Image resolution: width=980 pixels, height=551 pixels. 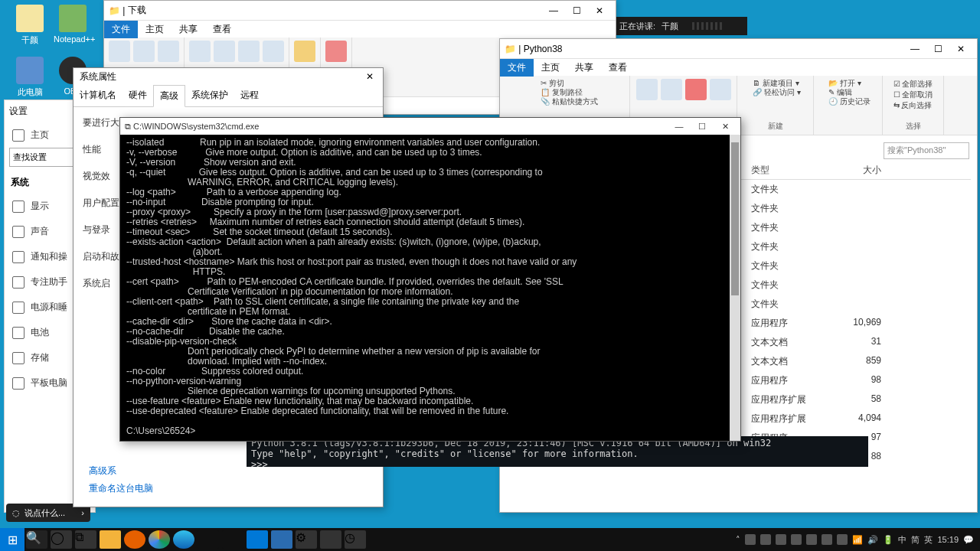 I want to click on invert-button: ⇆ 反向选择, so click(x=913, y=106).